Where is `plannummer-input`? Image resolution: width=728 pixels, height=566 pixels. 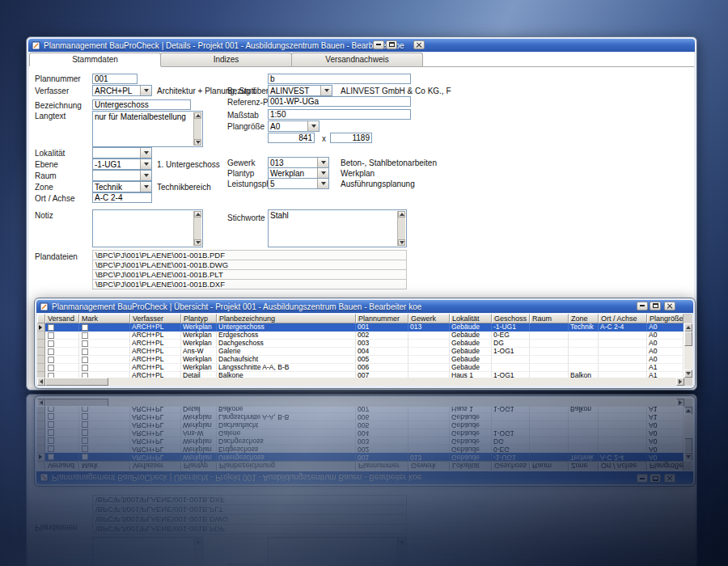
plannummer-input is located at coordinates (115, 79).